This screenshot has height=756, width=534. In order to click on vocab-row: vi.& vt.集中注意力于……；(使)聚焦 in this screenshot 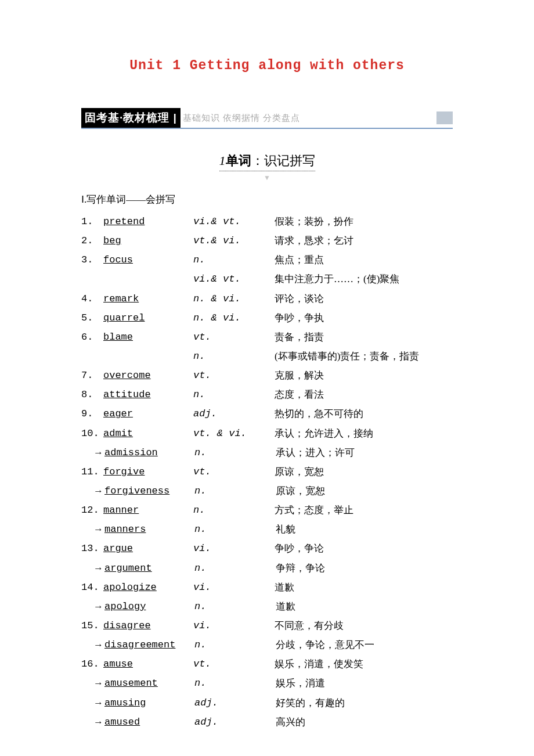, I will do `click(267, 279)`.